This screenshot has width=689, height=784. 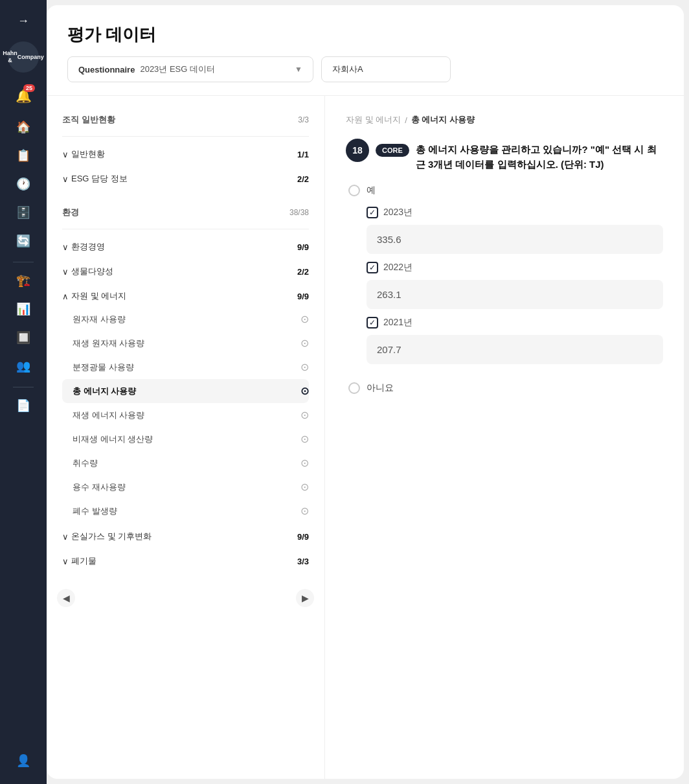 What do you see at coordinates (185, 247) in the screenshot?
I see `nav-group-envmgmt-header: ∨ 환경경영 9/9` at bounding box center [185, 247].